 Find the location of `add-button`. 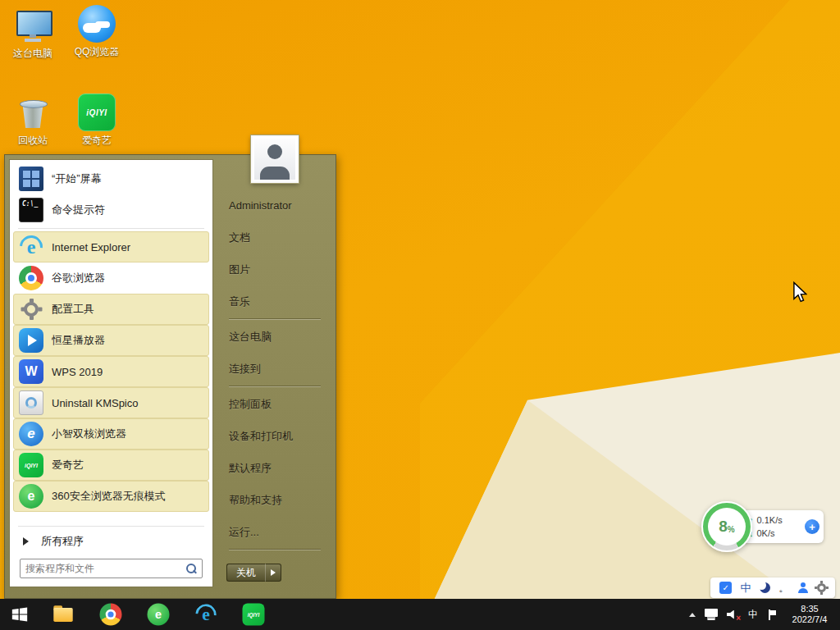

add-button is located at coordinates (812, 527).